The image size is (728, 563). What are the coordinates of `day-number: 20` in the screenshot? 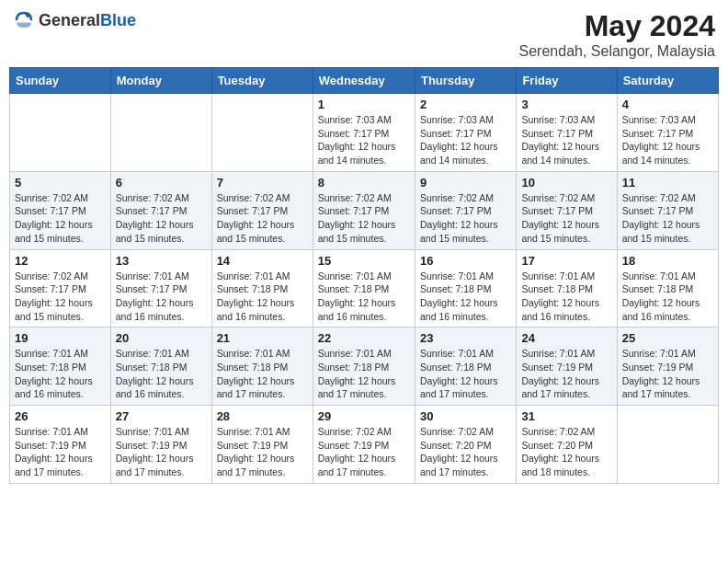 It's located at (162, 339).